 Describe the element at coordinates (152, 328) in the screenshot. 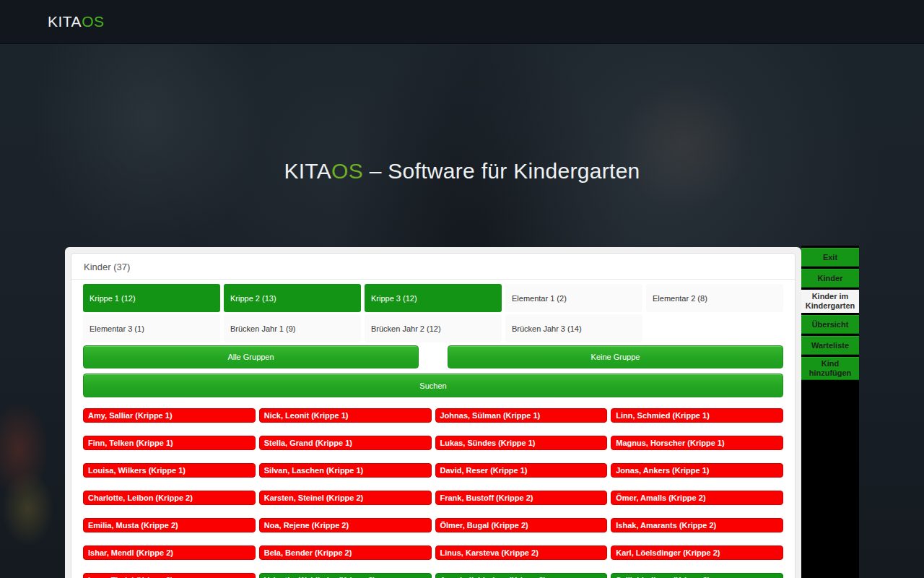

I see `group-button-elementar-3-1: Elementar 3 (1)` at that location.